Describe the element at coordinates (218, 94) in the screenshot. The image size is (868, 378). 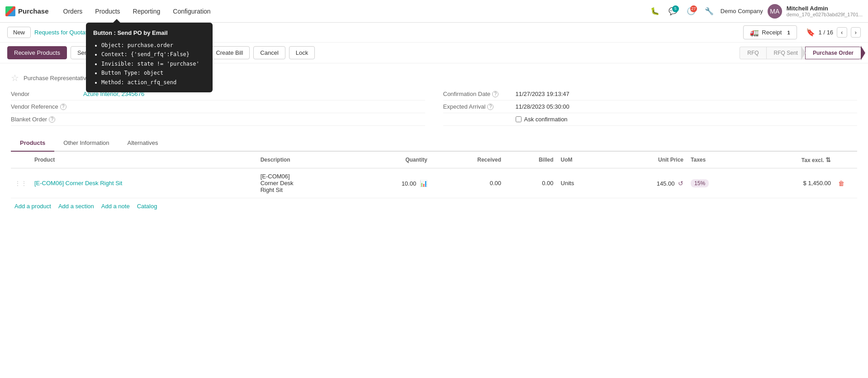
I see `vendor-row: Vendor Azure Interior, 2345676` at that location.